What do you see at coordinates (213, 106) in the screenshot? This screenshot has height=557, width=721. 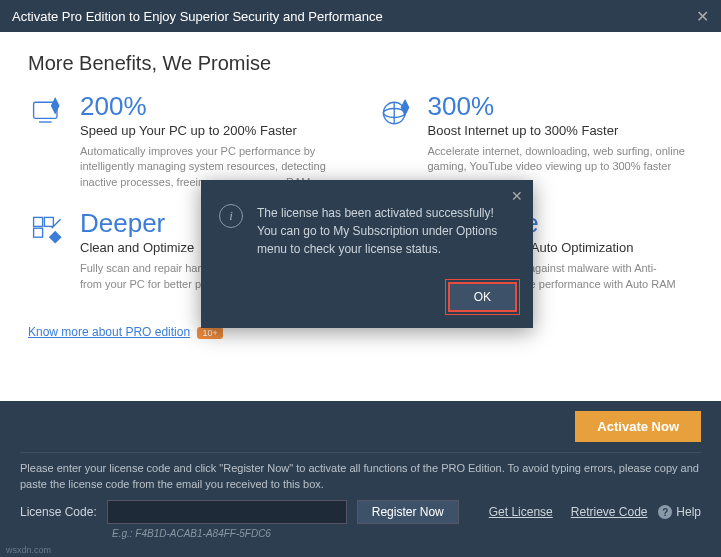 I see `benefit-title: 200%` at bounding box center [213, 106].